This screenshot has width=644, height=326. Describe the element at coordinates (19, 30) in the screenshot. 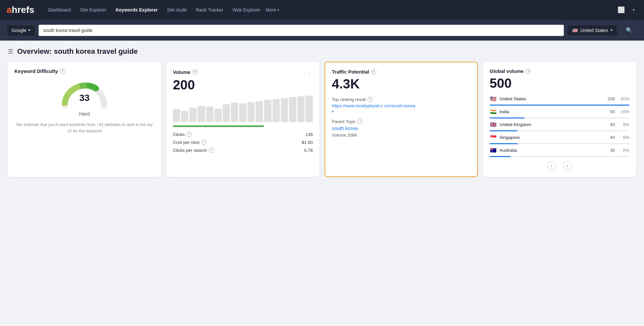

I see `search-engine-label: Google` at that location.